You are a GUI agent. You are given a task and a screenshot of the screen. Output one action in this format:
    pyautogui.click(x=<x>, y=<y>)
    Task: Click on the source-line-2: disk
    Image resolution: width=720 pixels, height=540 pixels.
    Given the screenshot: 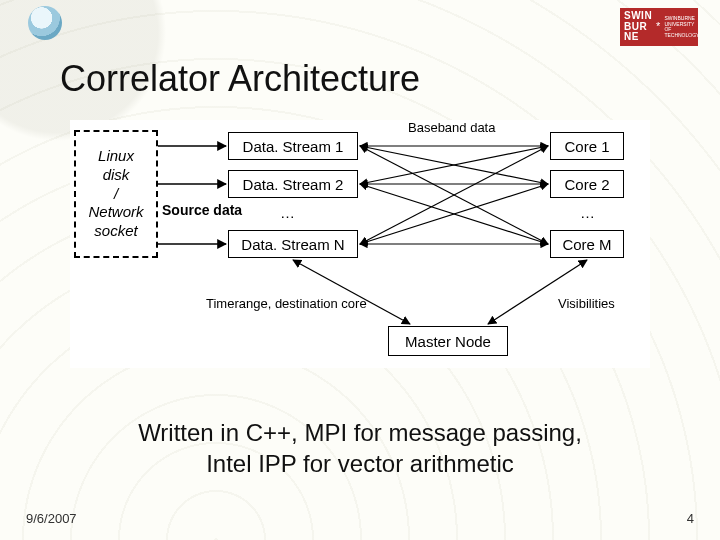 What is the action you would take?
    pyautogui.click(x=116, y=176)
    